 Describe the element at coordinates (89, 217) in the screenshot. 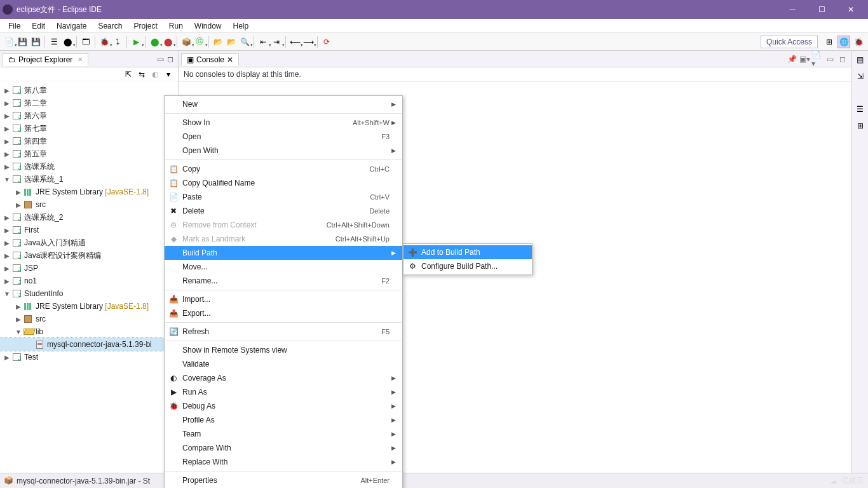

I see `tree-item: ▶选课系统_2` at that location.